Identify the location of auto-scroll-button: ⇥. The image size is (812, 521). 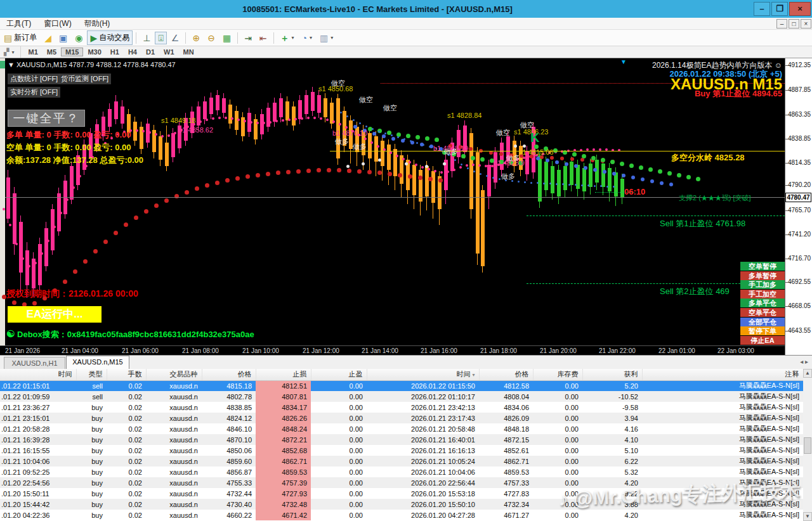
(248, 38).